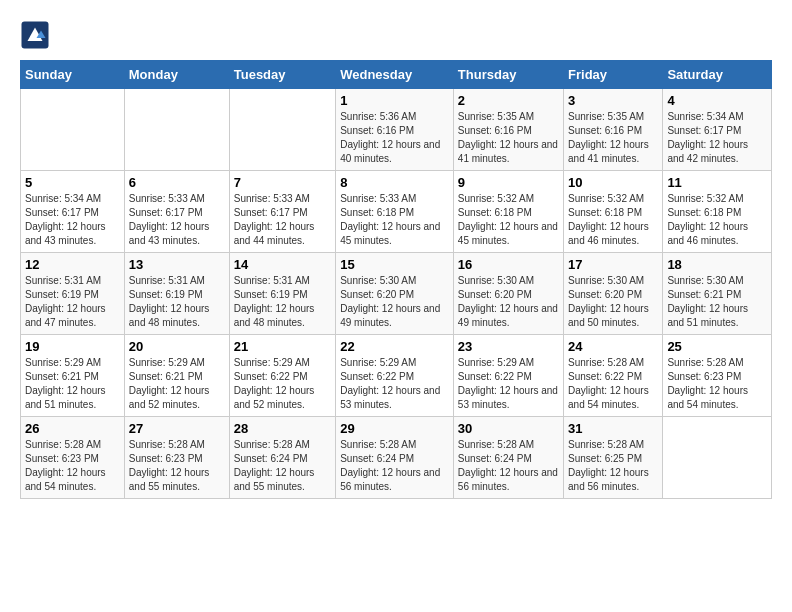  I want to click on calendar-cell: 23Sunrise: 5:29 AMSunset: 6:22 PMDayligh…, so click(508, 376).